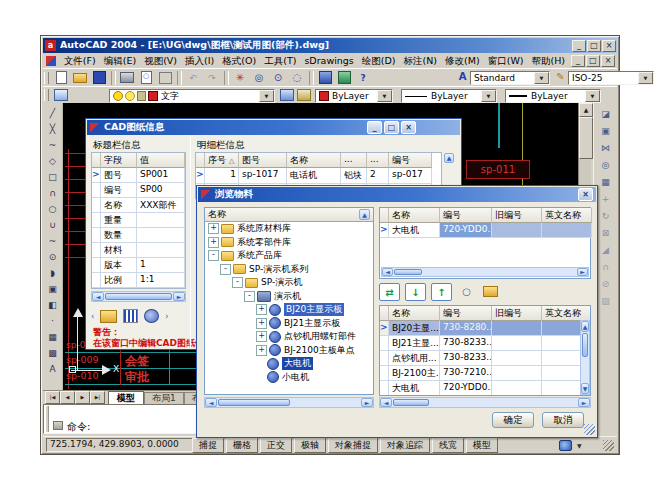 The image size is (660, 477). Describe the element at coordinates (579, 46) in the screenshot. I see `minimize-button: _` at that location.